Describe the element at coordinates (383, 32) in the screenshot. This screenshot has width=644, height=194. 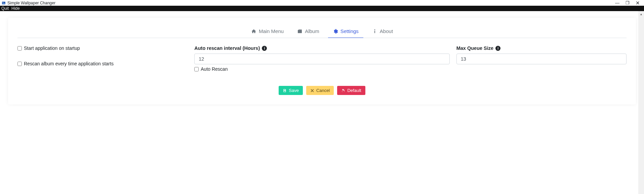
I see `tab-about: About` at that location.